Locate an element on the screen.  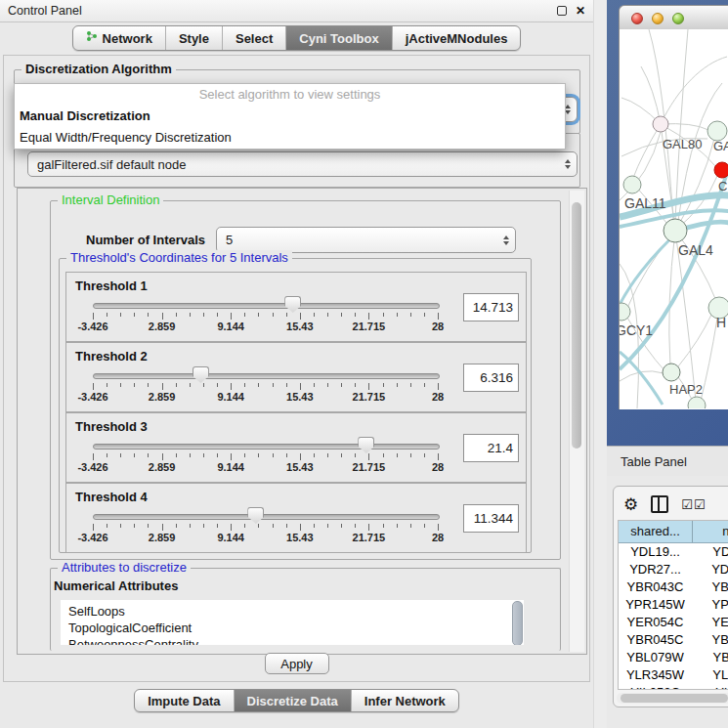
table-row: YBL079WYBL0 is located at coordinates (673, 658).